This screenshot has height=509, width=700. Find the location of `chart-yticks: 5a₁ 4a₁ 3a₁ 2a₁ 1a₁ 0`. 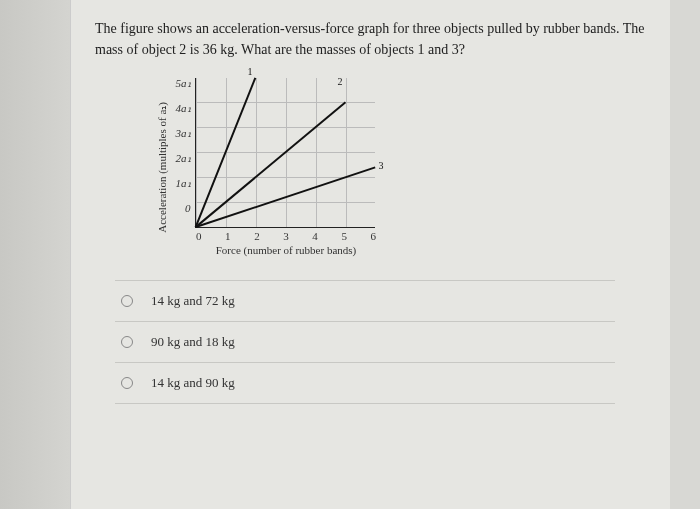

chart-yticks: 5a₁ 4a₁ 3a₁ 2a₁ 1a₁ 0 is located at coordinates (184, 153).